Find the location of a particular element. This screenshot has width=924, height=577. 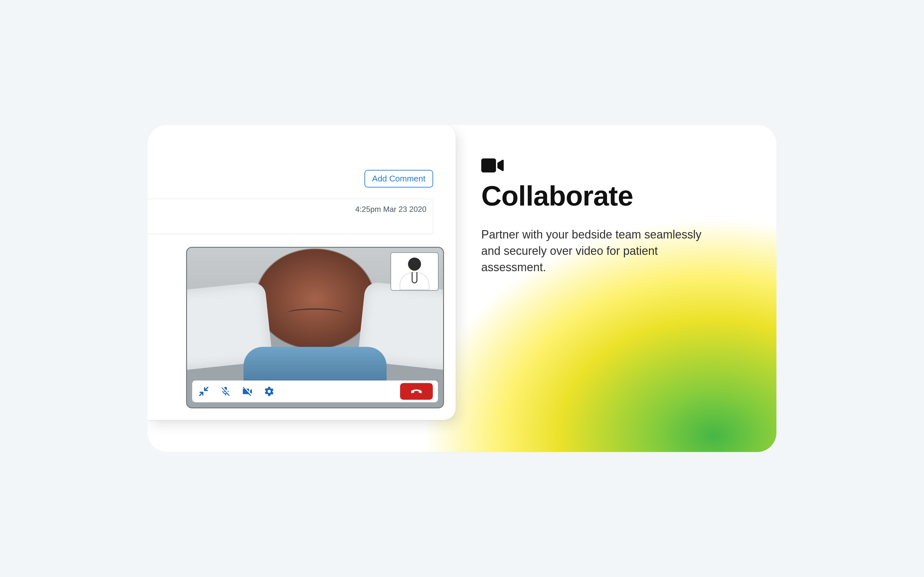

comment-input-box: 4:25pm Mar 23 2020 is located at coordinates (290, 216).